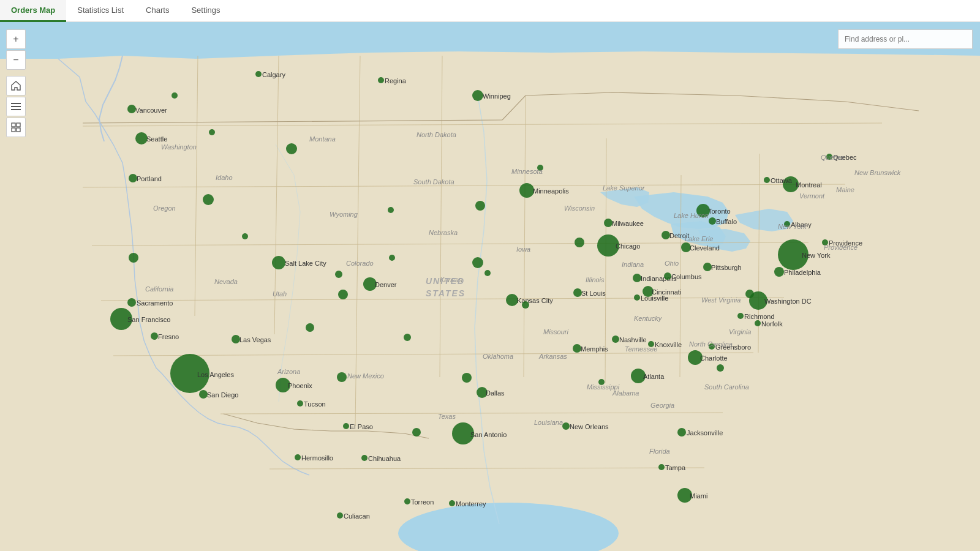 This screenshot has width=980, height=551. Describe the element at coordinates (601, 382) in the screenshot. I see `city-dot-birmingham` at that location.